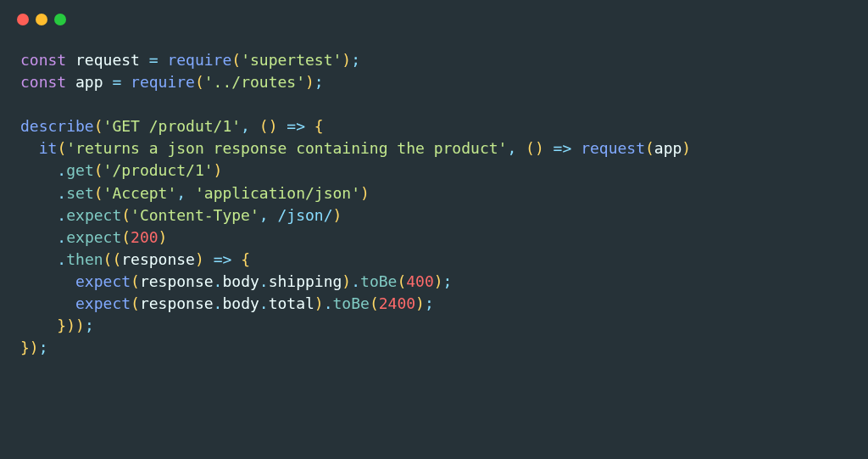 Image resolution: width=868 pixels, height=459 pixels. What do you see at coordinates (141, 193) in the screenshot?
I see `string: 'Accept'` at bounding box center [141, 193].